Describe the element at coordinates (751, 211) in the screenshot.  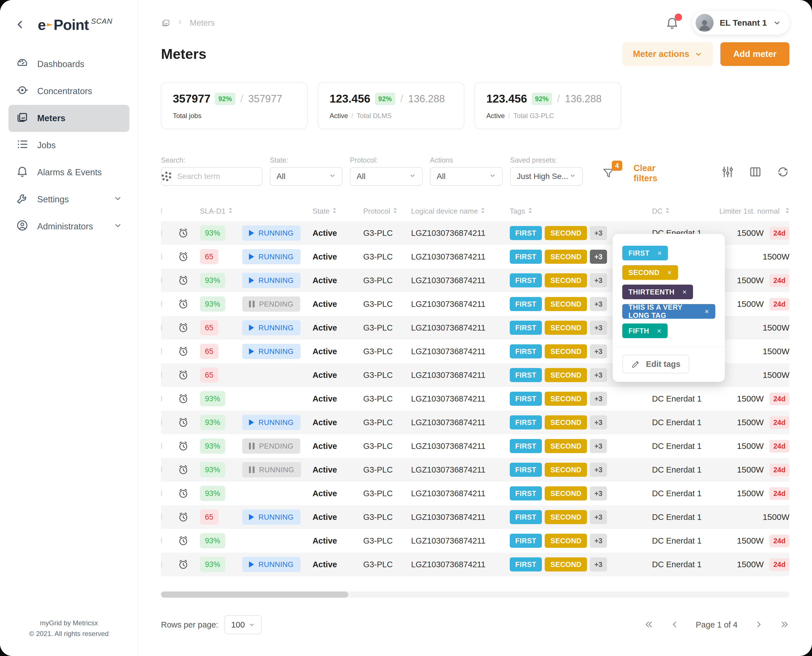
I see `column-header-limiter: Limiter 1st. normal` at that location.